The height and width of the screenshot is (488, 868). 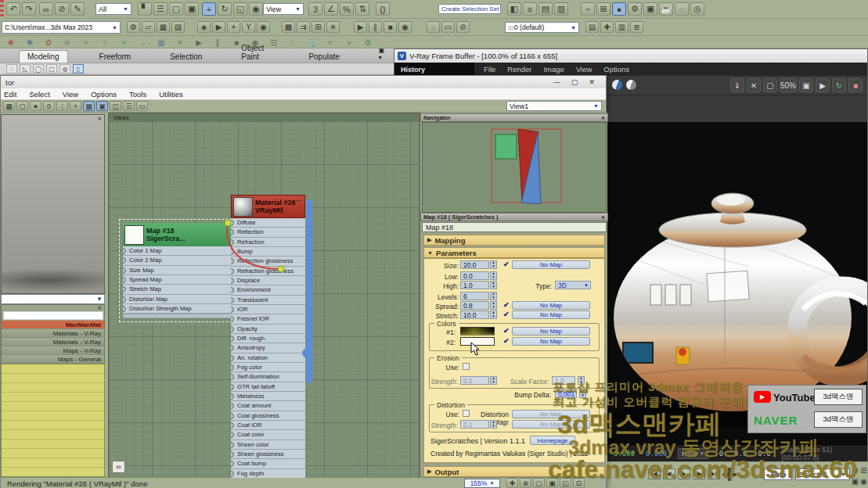 I want to click on toolbar-icon: ▦, so click(x=161, y=42).